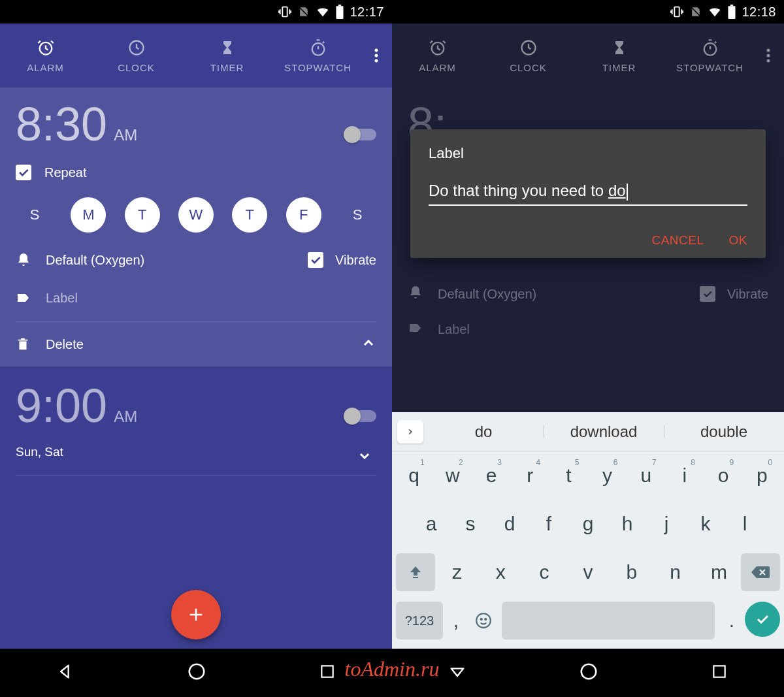  Describe the element at coordinates (604, 432) in the screenshot. I see `suggestion-2: download` at that location.